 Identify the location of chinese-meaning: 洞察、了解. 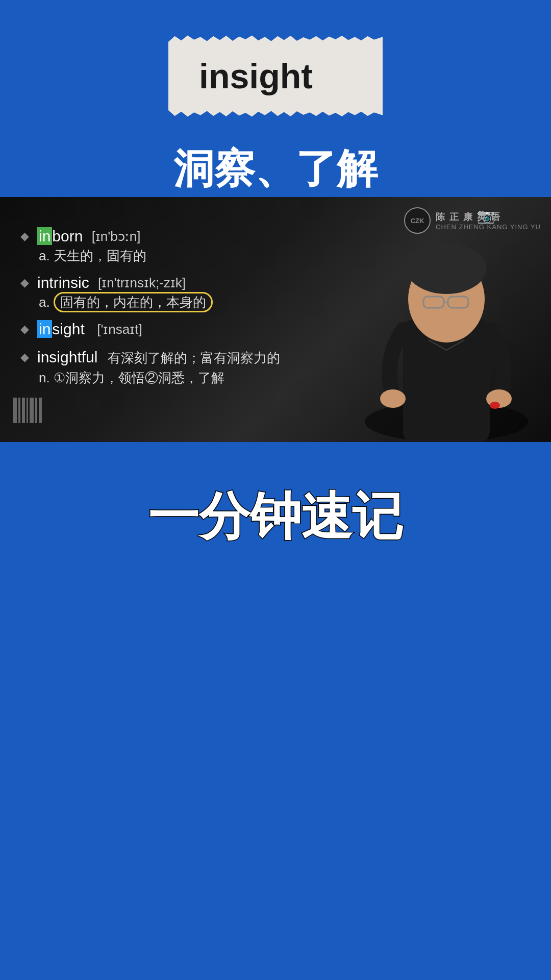
(276, 169).